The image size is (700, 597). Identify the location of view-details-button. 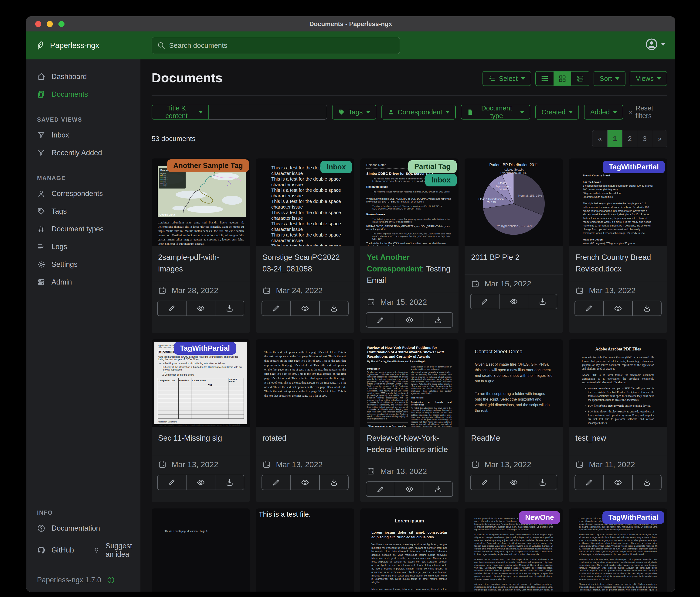
(580, 78).